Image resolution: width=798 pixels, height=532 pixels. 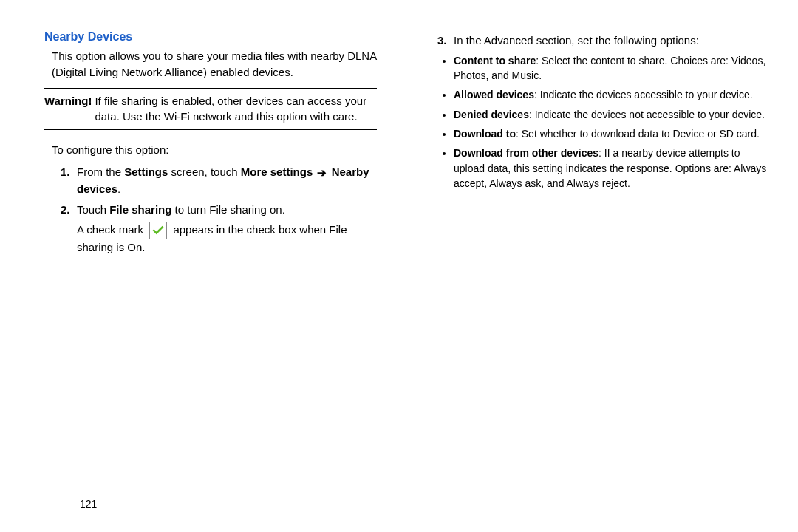 What do you see at coordinates (69, 229) in the screenshot?
I see `step-number: 2.` at bounding box center [69, 229].